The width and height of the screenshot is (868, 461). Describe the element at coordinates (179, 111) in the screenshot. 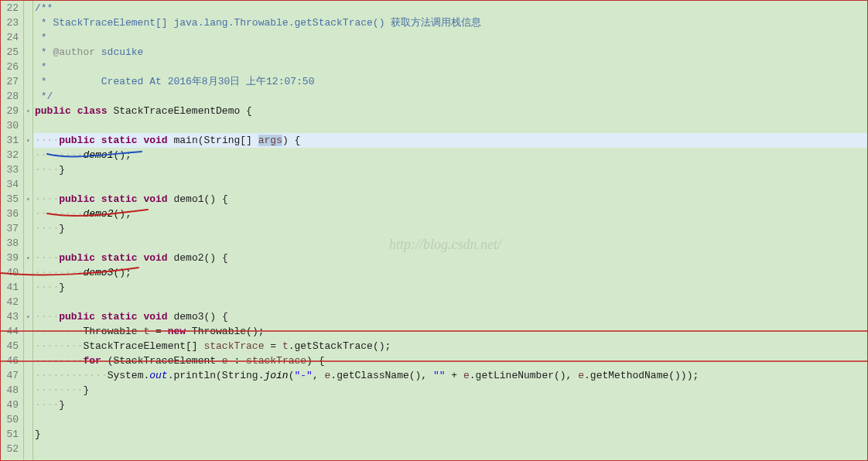

I see `token: StackTraceElementDemo {` at that location.